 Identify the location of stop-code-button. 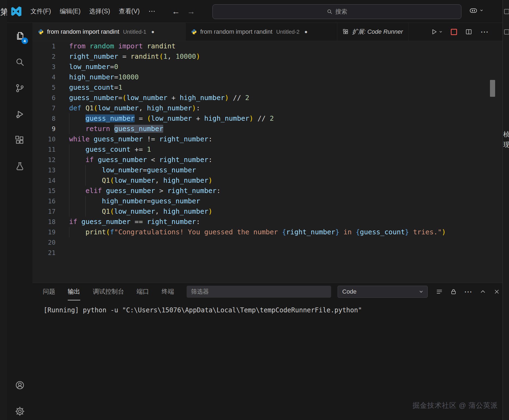
(454, 32).